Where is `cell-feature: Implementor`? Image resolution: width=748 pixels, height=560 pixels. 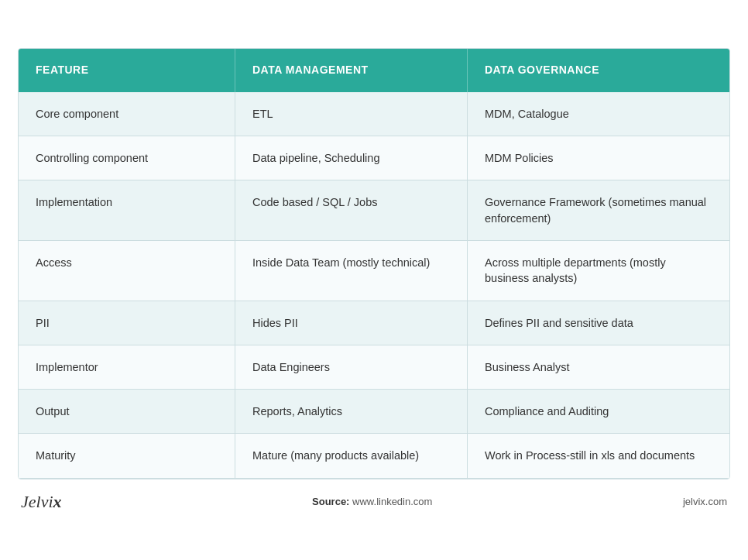 cell-feature: Implementor is located at coordinates (127, 367).